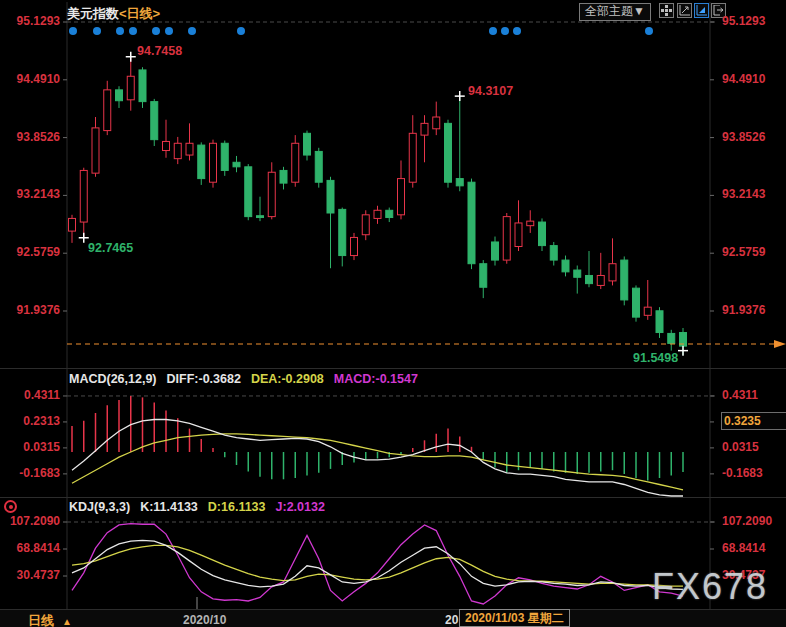 This screenshot has height=627, width=786. What do you see at coordinates (452, 620) in the screenshot?
I see `month-label-partial: 20` at bounding box center [452, 620].